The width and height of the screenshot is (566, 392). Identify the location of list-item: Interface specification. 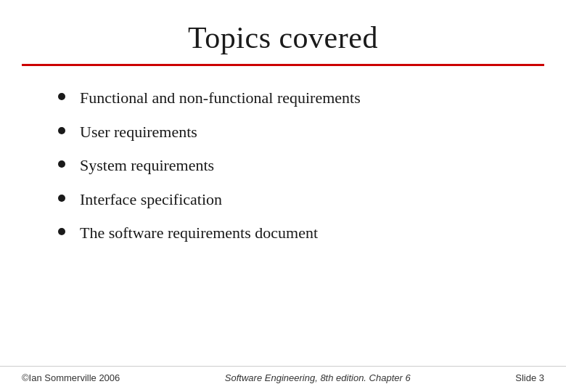
(290, 200).